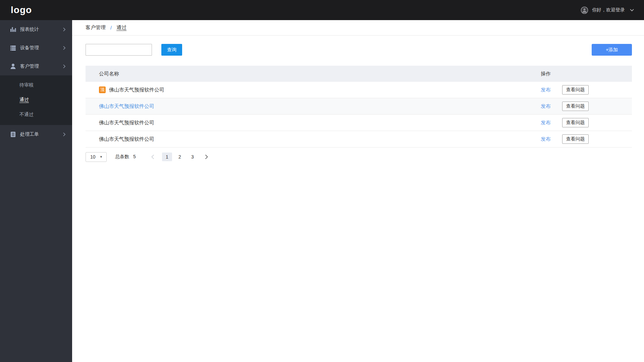  I want to click on top-bar: logo 你好，欢迎登录, so click(322, 10).